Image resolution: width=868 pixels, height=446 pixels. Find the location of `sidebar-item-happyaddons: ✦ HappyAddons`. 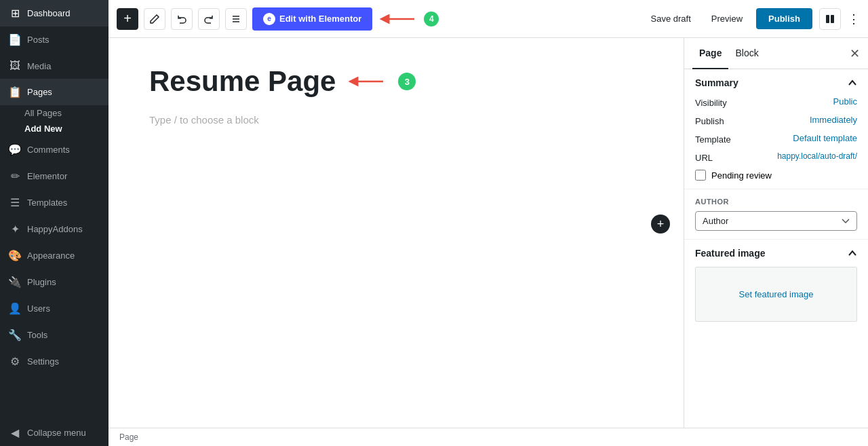

sidebar-item-happyaddons: ✦ HappyAddons is located at coordinates (54, 229).